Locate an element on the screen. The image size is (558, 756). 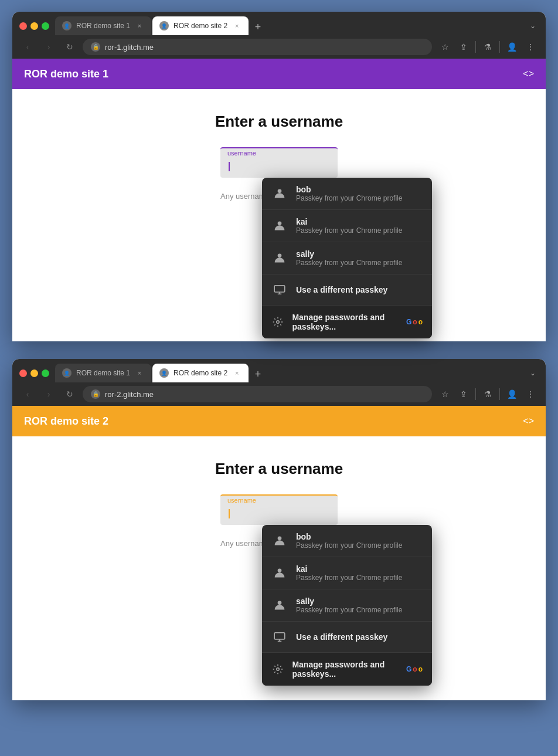
manage-passkeys-2: Manage passwords and passkeys... G o o is located at coordinates (347, 669).